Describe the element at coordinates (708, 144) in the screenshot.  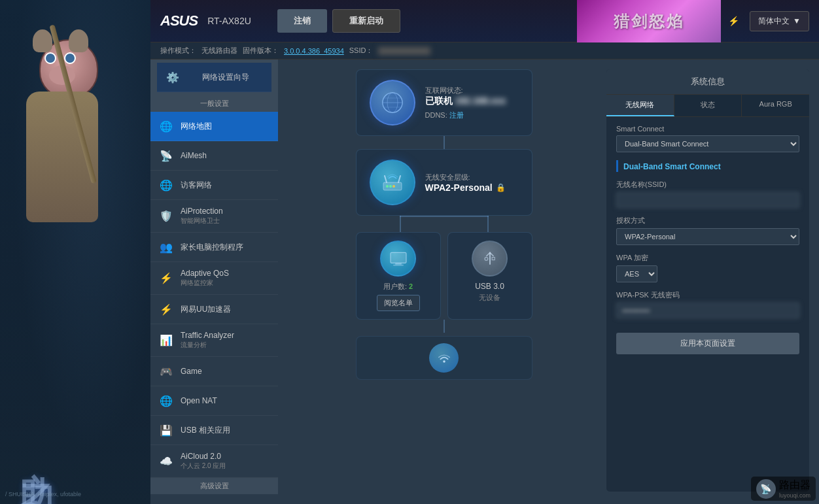
I see `smart-connect-select: Dual-Band Smart Connect Disabled` at that location.